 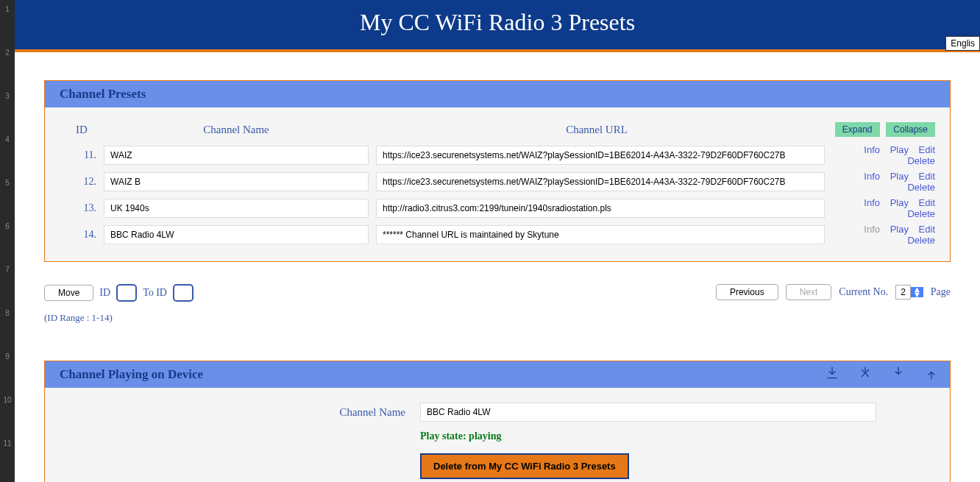 I want to click on divider, so click(x=497, y=51).